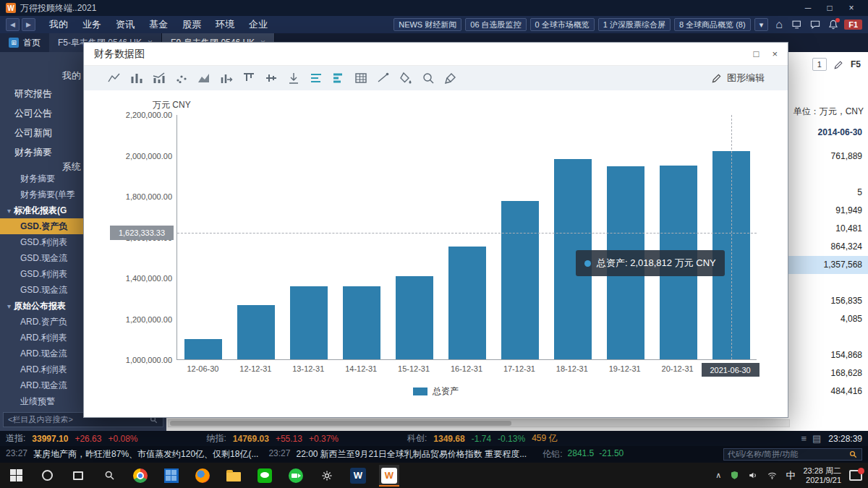  I want to click on taskbar-search-icon, so click(109, 476).